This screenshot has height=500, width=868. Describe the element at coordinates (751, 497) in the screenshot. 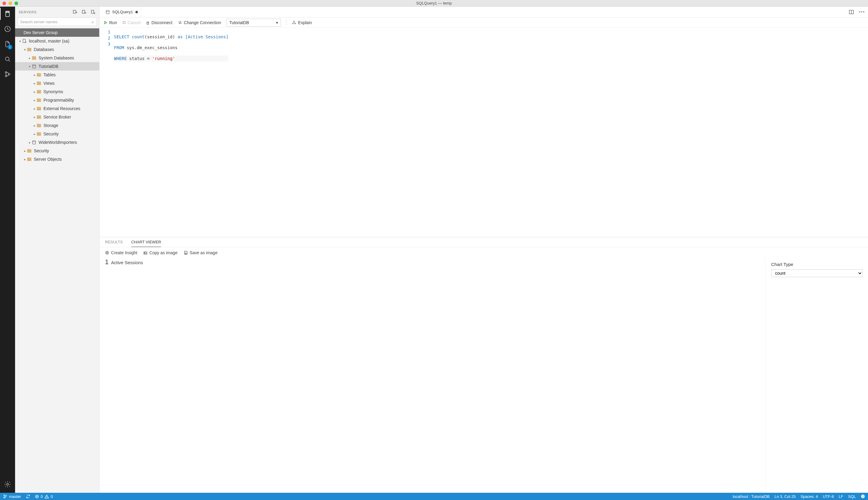

I see `status-connection: localhost : TutorialDB` at that location.